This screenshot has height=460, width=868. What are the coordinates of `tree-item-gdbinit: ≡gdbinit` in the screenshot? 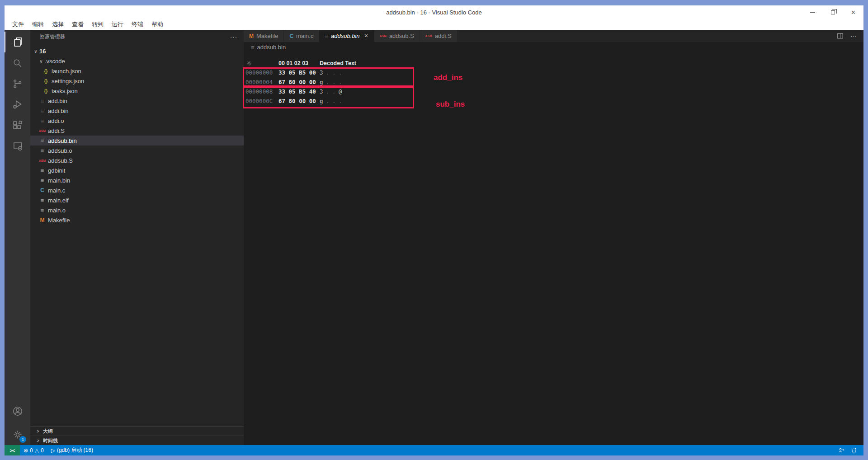 It's located at (137, 170).